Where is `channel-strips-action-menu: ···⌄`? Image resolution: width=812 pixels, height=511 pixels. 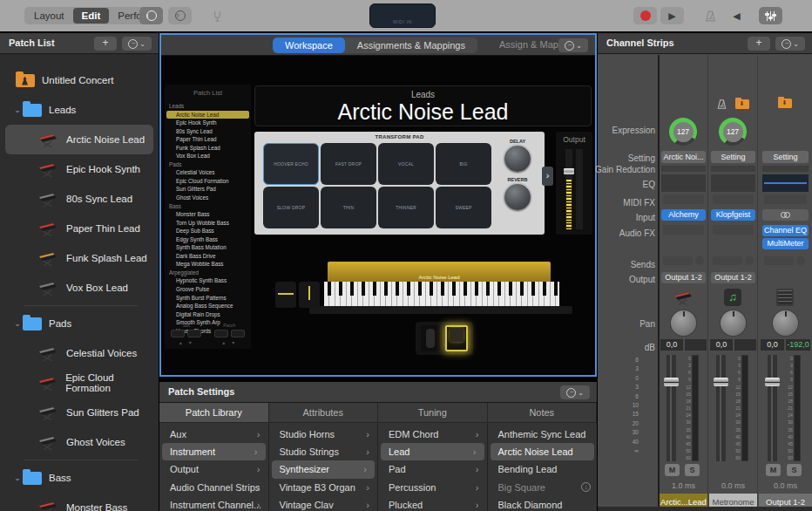 channel-strips-action-menu: ···⌄ is located at coordinates (790, 44).